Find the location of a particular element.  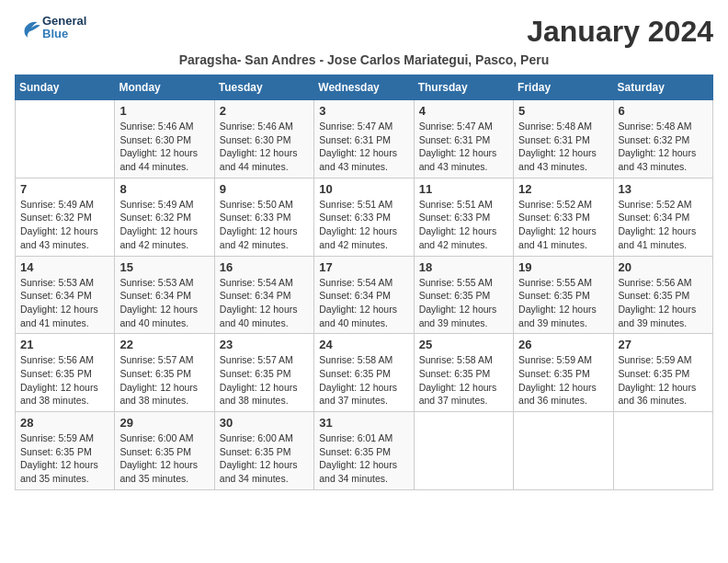

day-info: Sunrise: 5:52 AMSunset: 6:34 PMDaylight:… is located at coordinates (664, 224).